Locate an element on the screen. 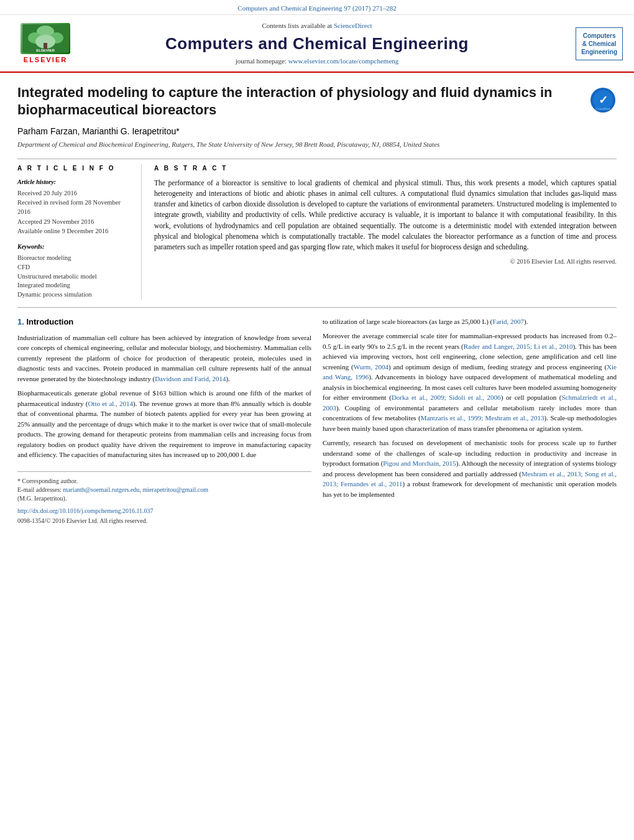 This screenshot has height=840, width=634. left-column: 1. Introduction Industrialization of mam… is located at coordinates (164, 421).